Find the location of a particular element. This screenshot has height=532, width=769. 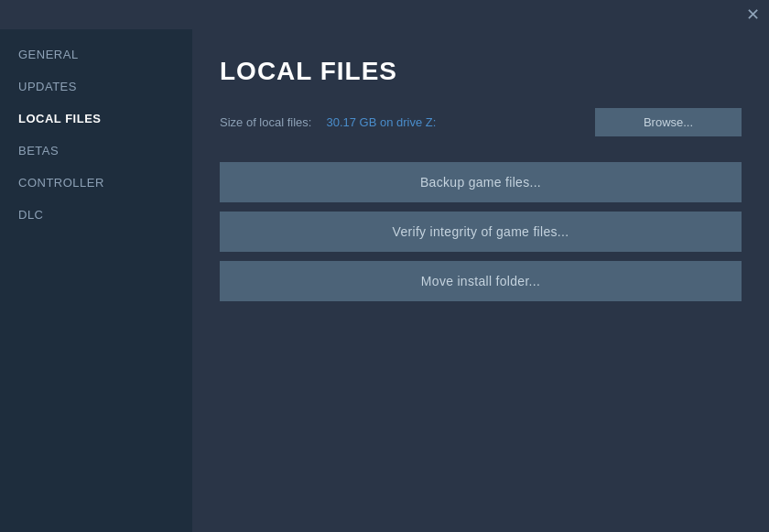

size-label: Size of local files: is located at coordinates (265, 123).